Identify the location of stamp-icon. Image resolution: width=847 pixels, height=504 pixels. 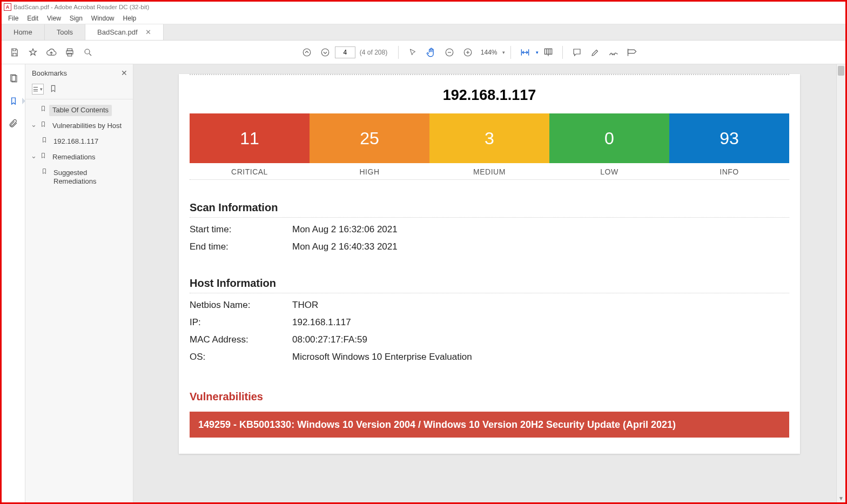
(632, 52).